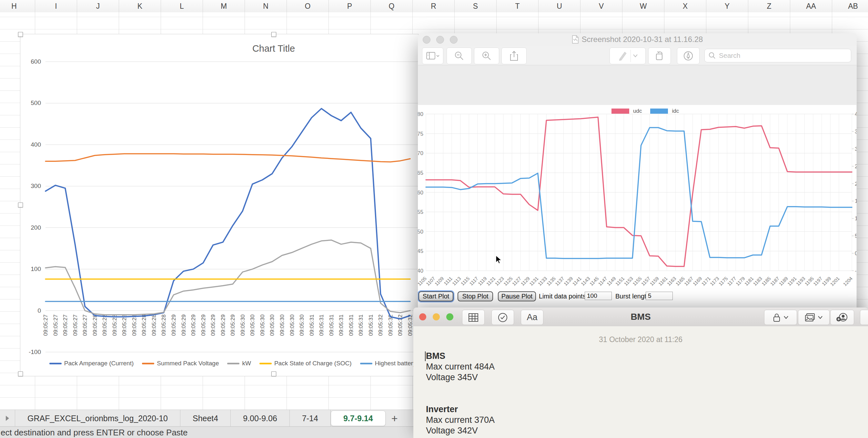  Describe the element at coordinates (660, 56) in the screenshot. I see `rotate-button` at that location.